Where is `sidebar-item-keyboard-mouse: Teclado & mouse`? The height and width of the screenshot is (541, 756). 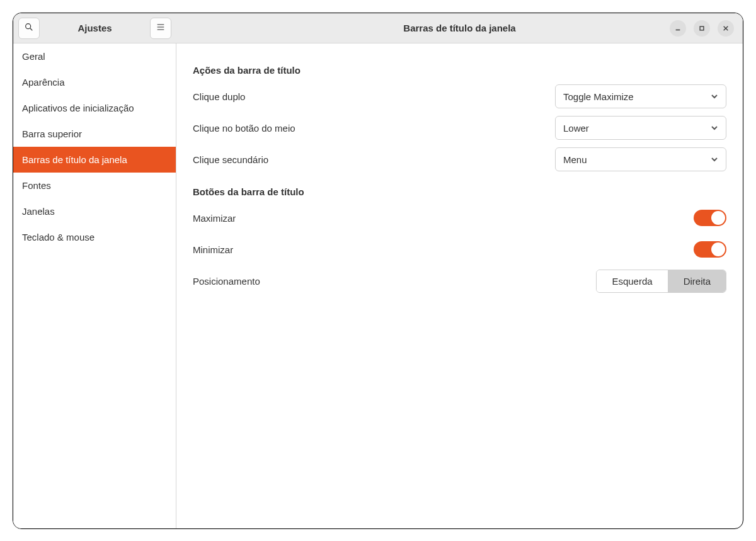 sidebar-item-keyboard-mouse: Teclado & mouse is located at coordinates (94, 237).